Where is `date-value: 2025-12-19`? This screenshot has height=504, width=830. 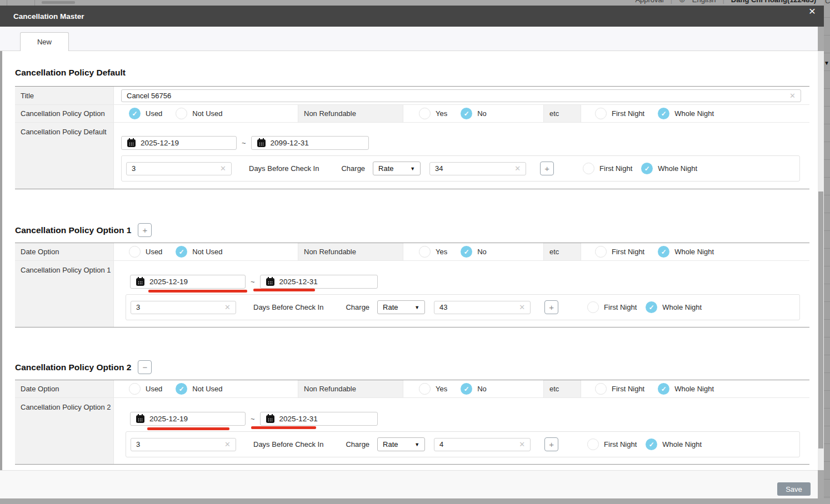 date-value: 2025-12-19 is located at coordinates (160, 143).